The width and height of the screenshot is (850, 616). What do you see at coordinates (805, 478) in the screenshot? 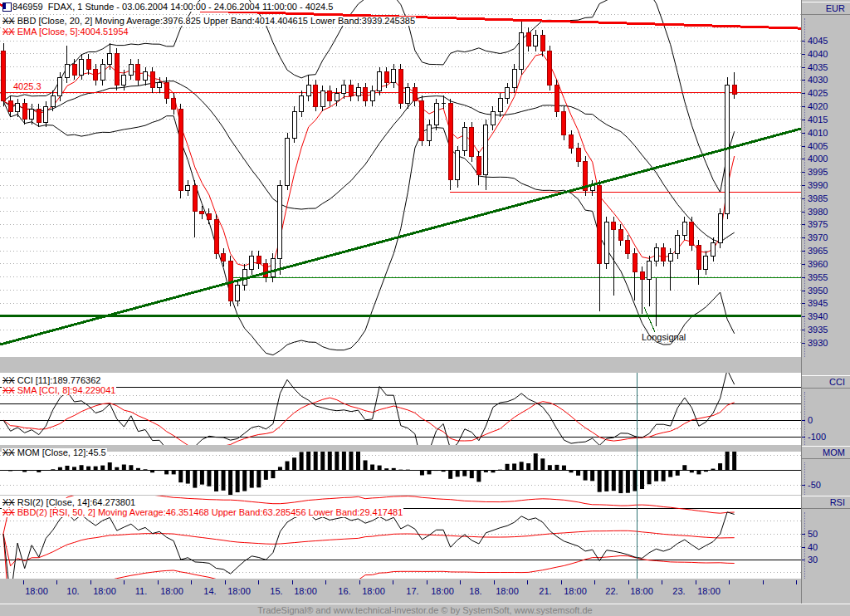
I see `mom-axis-leader` at bounding box center [805, 478].